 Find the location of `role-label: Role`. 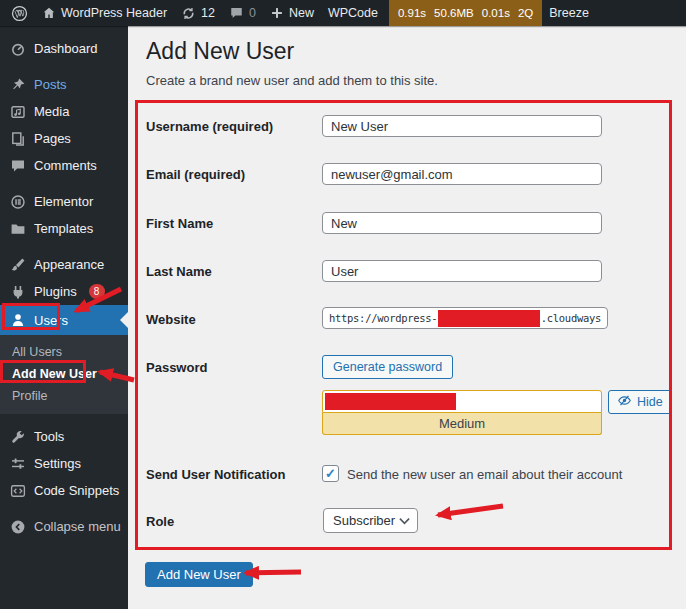

role-label: Role is located at coordinates (160, 522).